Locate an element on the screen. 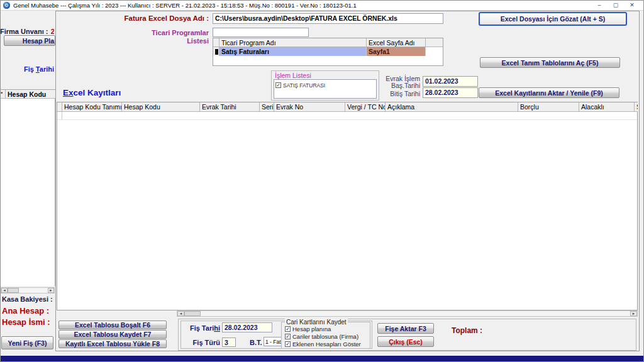 This screenshot has height=362, width=644. selector-column-header: * is located at coordinates (3, 94).